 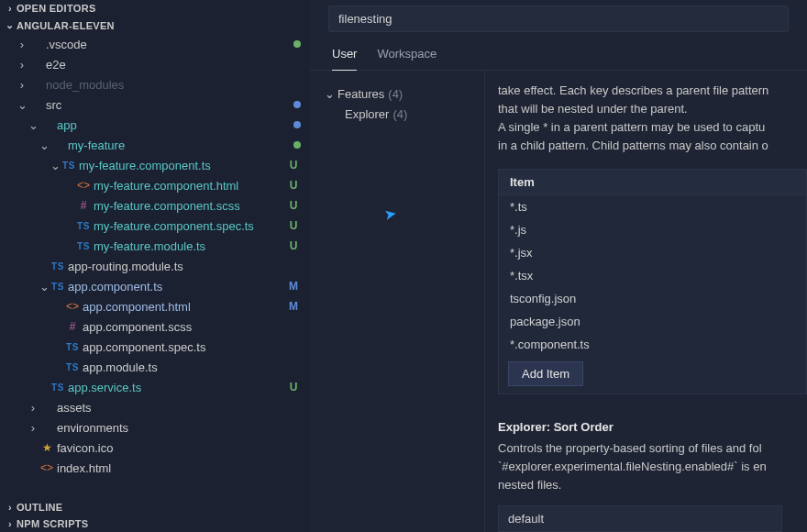 What do you see at coordinates (407, 59) in the screenshot?
I see `tab-workspace: Workspace` at bounding box center [407, 59].